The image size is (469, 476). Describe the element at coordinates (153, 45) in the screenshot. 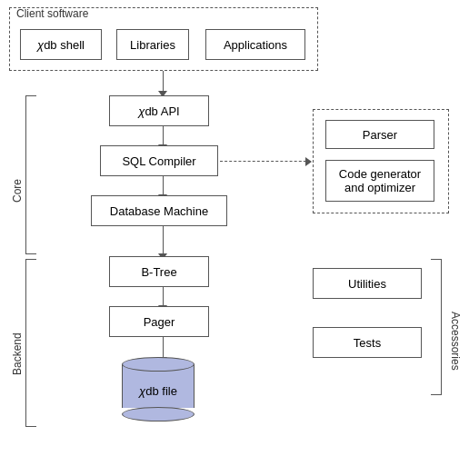

I see `libraries-label: Libraries` at that location.